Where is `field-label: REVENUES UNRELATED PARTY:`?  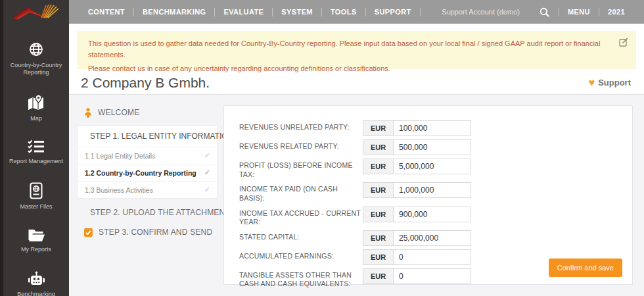 field-label: REVENUES UNRELATED PARTY: is located at coordinates (301, 128).